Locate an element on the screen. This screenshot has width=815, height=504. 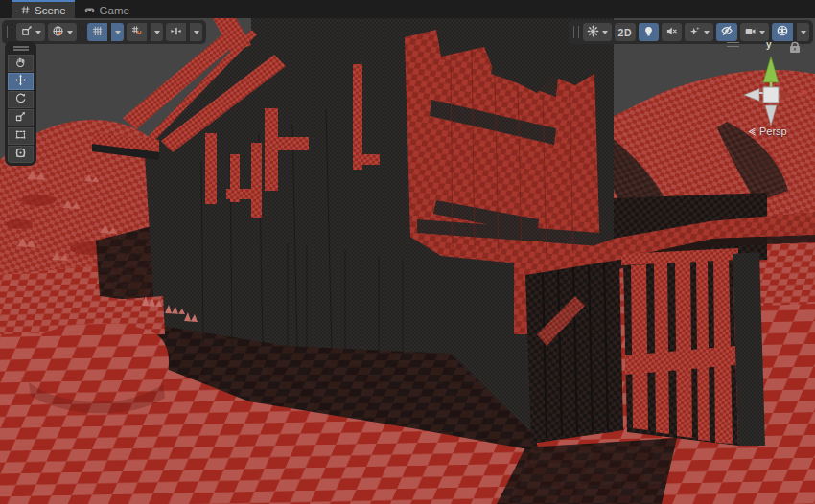
scene-lighting-toggle is located at coordinates (648, 33).